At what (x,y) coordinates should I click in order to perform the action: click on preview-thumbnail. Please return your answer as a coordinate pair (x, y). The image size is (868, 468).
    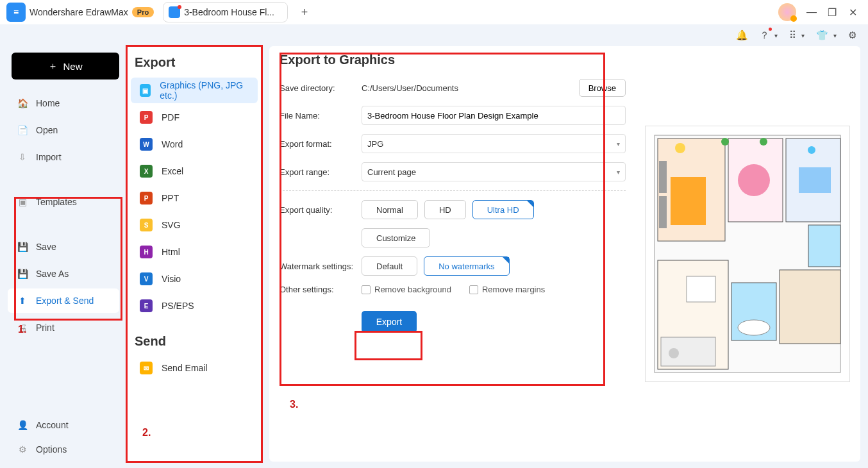
    Looking at the image, I should click on (747, 254).